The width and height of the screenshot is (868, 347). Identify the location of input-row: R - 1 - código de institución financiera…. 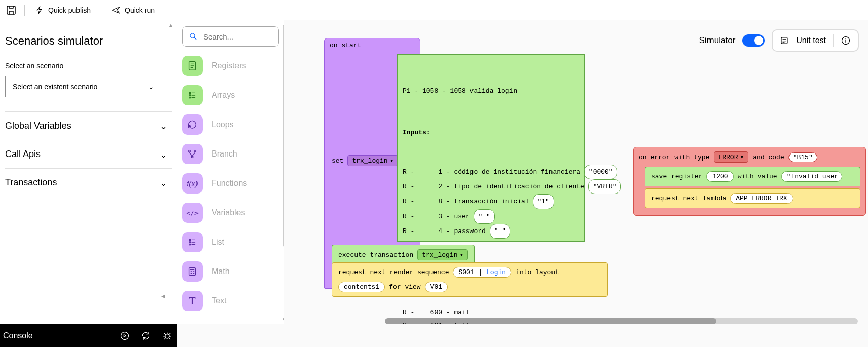
(491, 172).